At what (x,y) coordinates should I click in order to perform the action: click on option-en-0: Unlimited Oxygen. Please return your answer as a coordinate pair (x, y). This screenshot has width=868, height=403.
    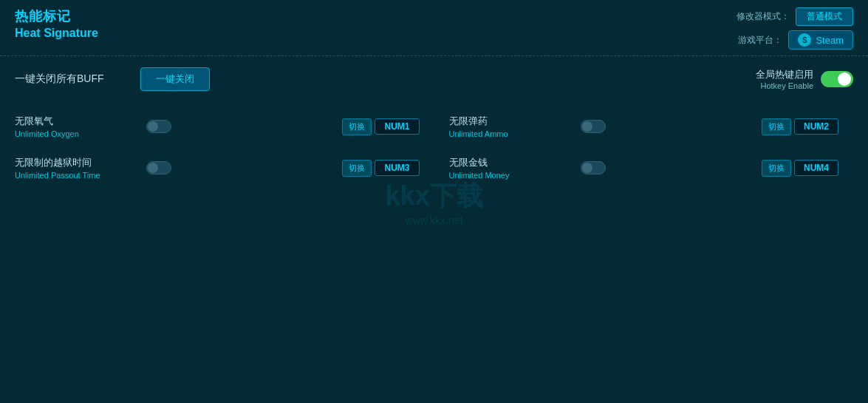
    Looking at the image, I should click on (74, 134).